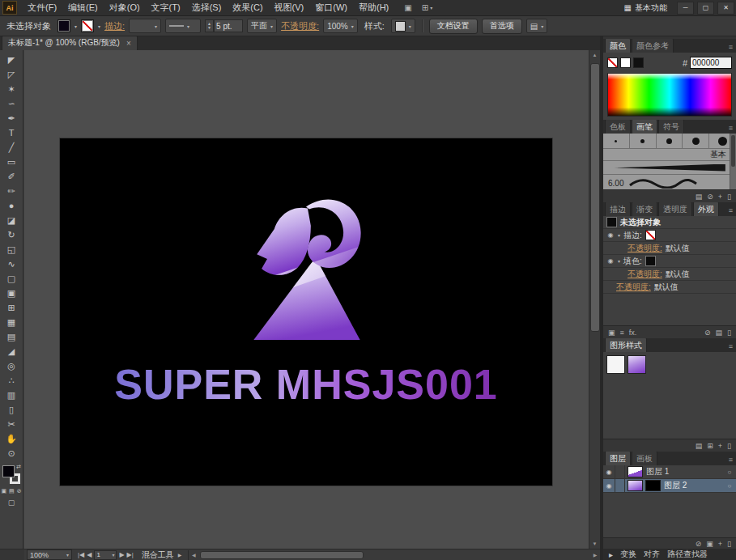  I want to click on visibility-eye-icon: ◉, so click(610, 261).